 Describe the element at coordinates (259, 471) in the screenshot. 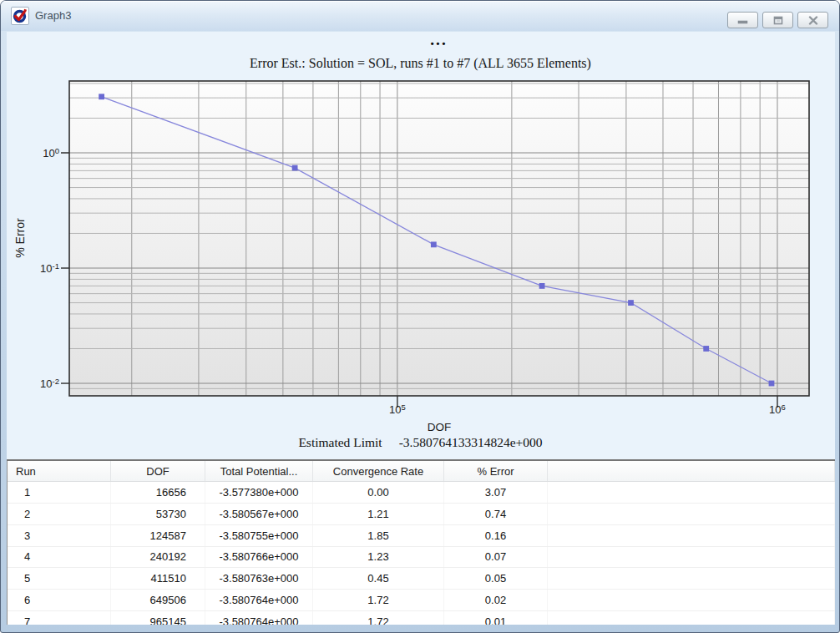

I see `column-header-total-potential: Total Potential...` at that location.